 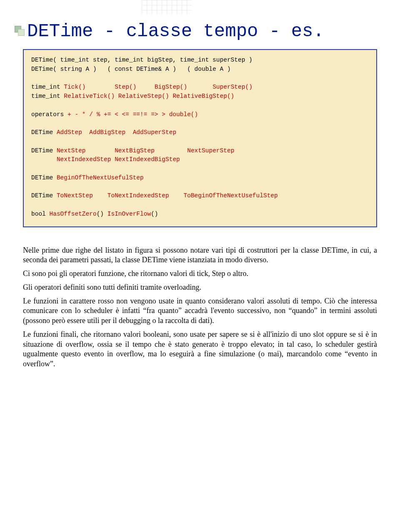 What do you see at coordinates (203, 96) in the screenshot?
I see `code-fn: RelativeBigStep()` at bounding box center [203, 96].